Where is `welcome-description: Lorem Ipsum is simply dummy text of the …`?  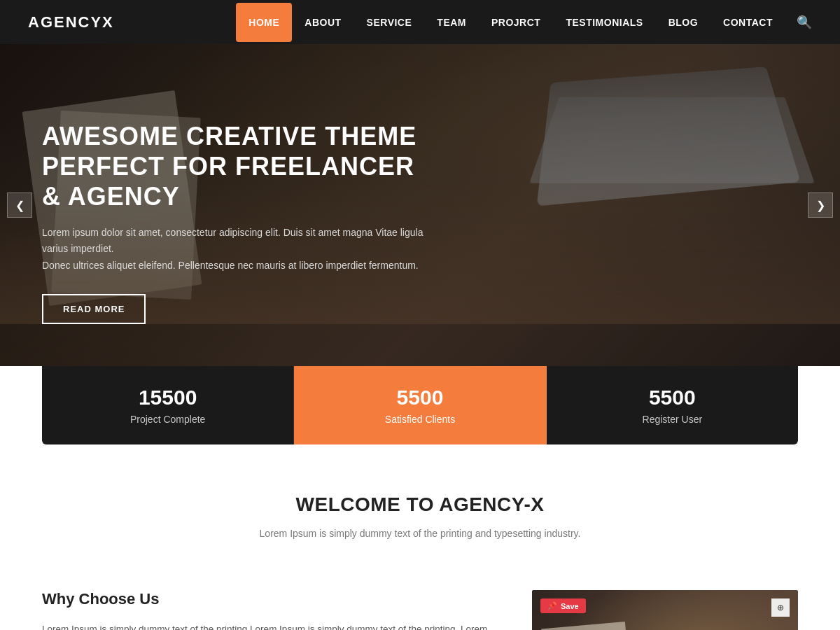 welcome-description: Lorem Ipsum is simply dummy text of the … is located at coordinates (420, 533).